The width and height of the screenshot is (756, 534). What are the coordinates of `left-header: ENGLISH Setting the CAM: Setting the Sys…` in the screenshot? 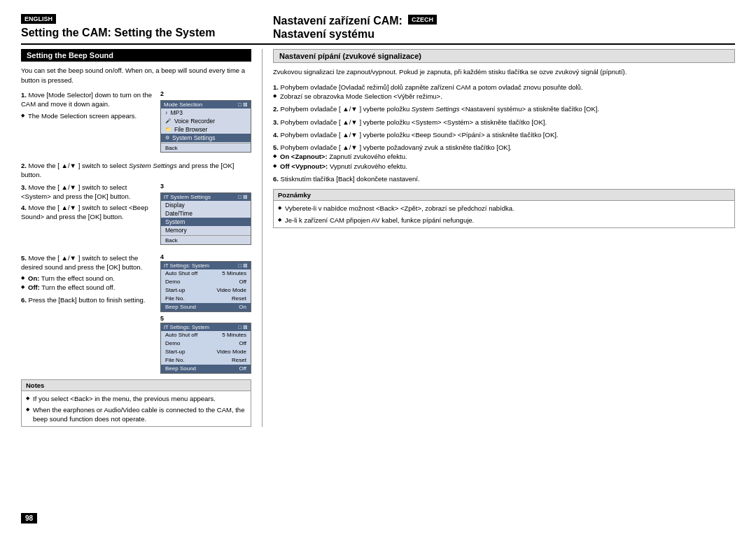 It's located at (140, 27).